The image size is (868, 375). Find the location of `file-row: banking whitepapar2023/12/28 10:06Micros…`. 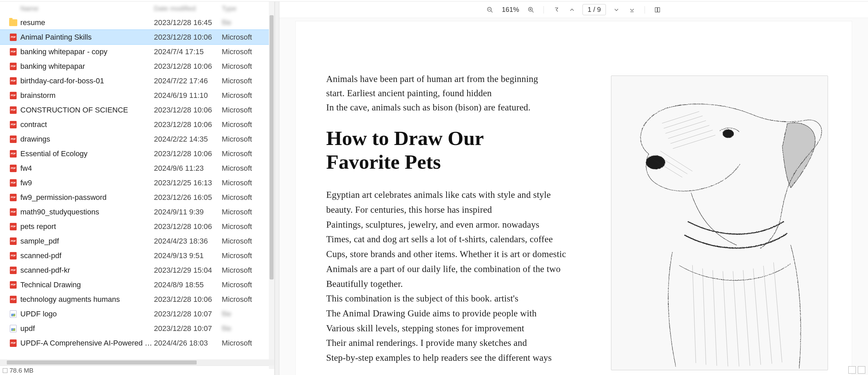

file-row: banking whitepapar2023/12/28 10:06Micros… is located at coordinates (137, 66).